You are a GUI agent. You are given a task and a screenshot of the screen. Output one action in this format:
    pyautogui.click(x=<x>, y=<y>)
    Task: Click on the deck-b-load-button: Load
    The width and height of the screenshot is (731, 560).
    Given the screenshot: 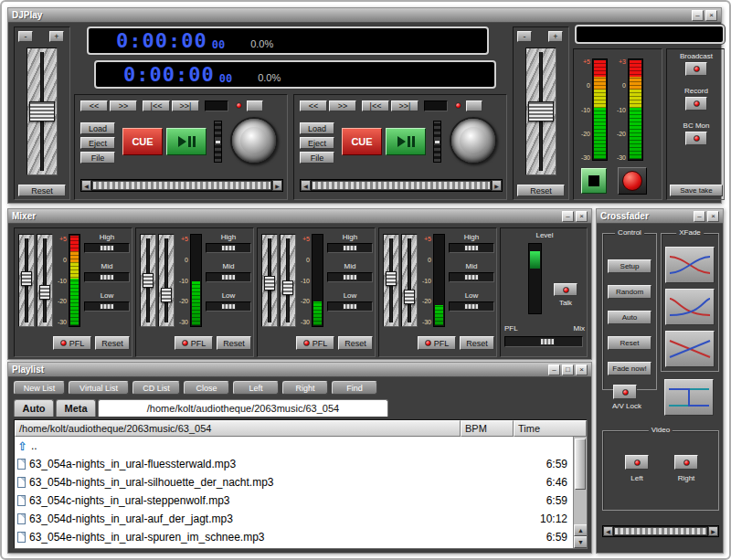 What is the action you would take?
    pyautogui.click(x=317, y=128)
    